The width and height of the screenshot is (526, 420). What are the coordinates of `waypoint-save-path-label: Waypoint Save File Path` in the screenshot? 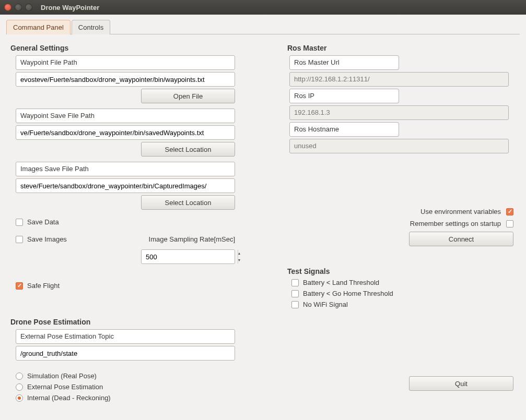 It's located at (125, 116).